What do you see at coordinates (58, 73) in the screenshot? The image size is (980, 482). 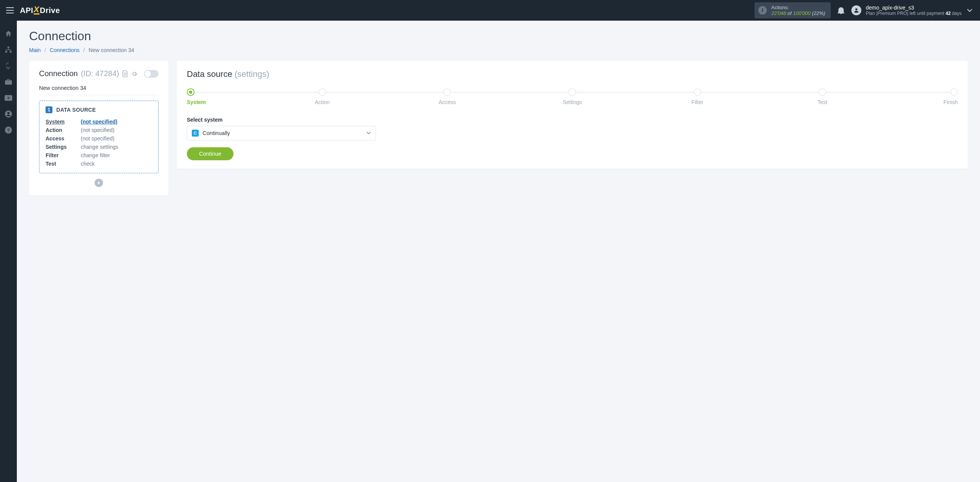 I see `connection-head-label: Connection` at bounding box center [58, 73].